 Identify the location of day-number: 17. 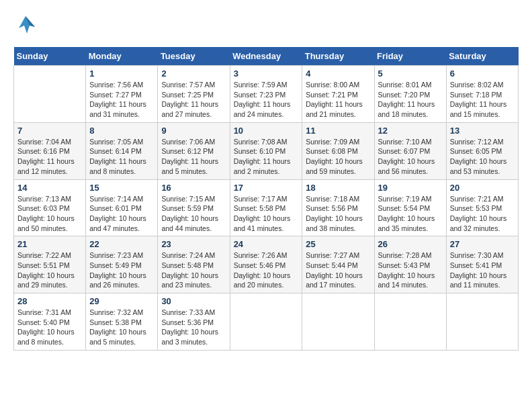
(266, 188).